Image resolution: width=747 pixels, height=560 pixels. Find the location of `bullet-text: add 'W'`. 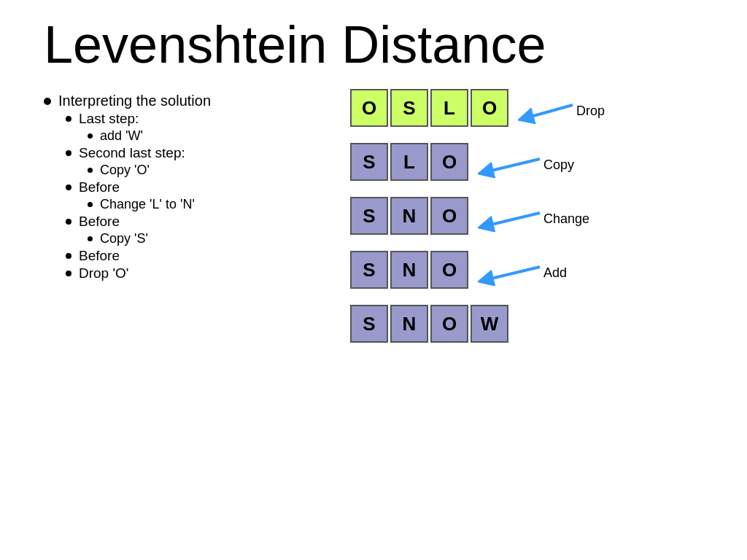

bullet-text: add 'W' is located at coordinates (121, 136).